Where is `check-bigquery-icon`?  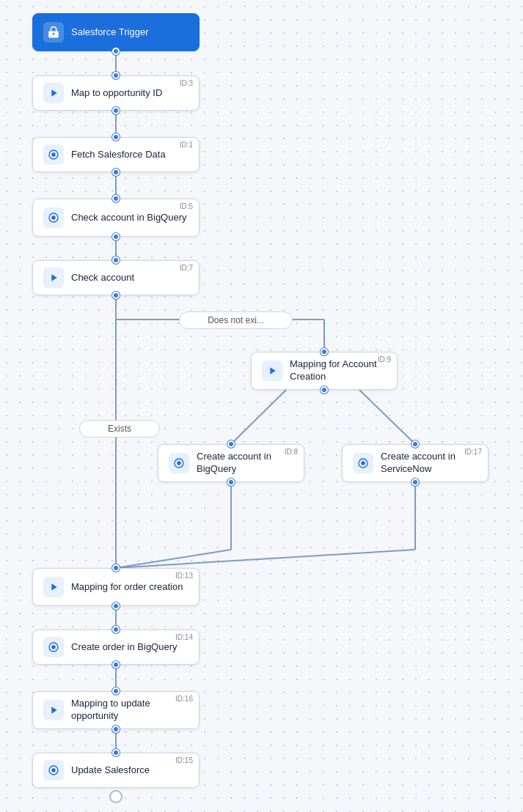
check-bigquery-icon is located at coordinates (54, 218).